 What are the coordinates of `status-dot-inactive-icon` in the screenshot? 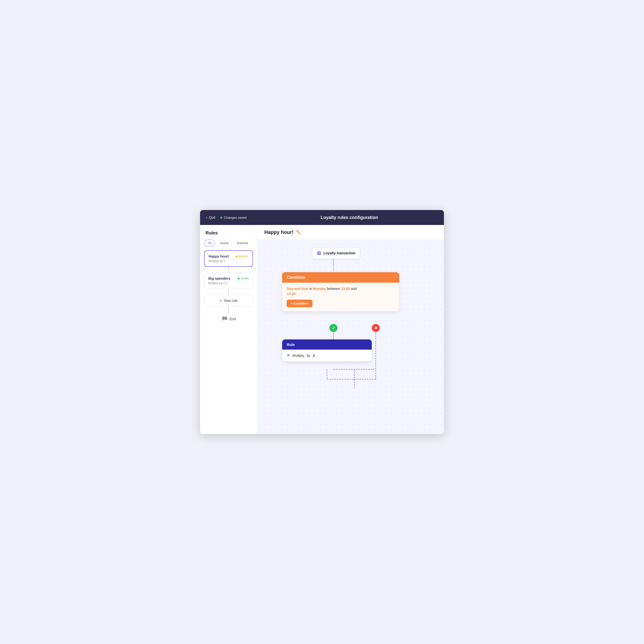 It's located at (237, 257).